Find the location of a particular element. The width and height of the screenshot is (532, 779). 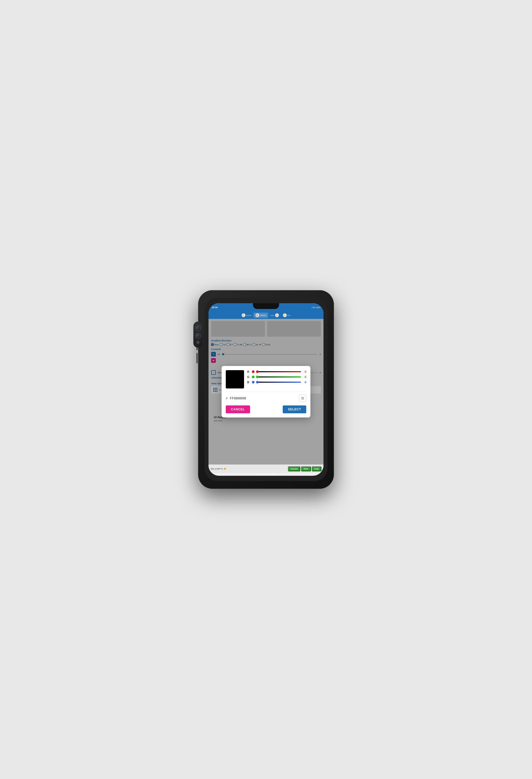

copy-button: ⧉ is located at coordinates (303, 398).